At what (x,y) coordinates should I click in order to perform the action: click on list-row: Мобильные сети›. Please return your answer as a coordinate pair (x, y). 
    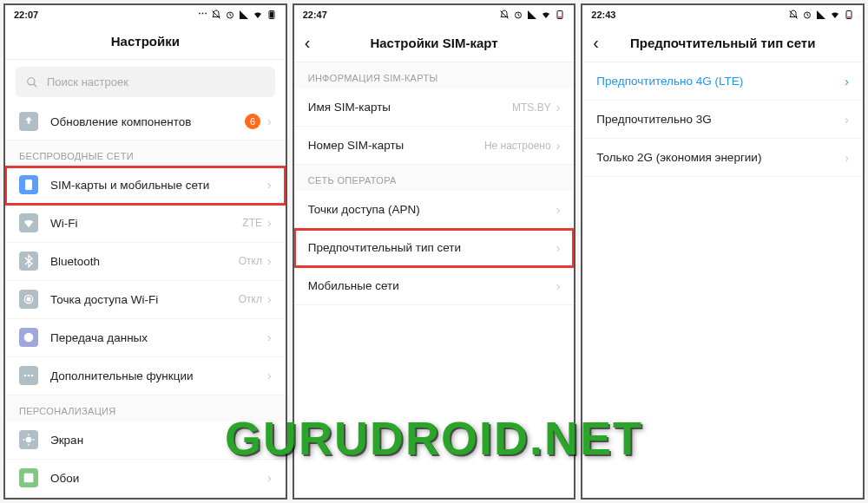
    Looking at the image, I should click on (434, 286).